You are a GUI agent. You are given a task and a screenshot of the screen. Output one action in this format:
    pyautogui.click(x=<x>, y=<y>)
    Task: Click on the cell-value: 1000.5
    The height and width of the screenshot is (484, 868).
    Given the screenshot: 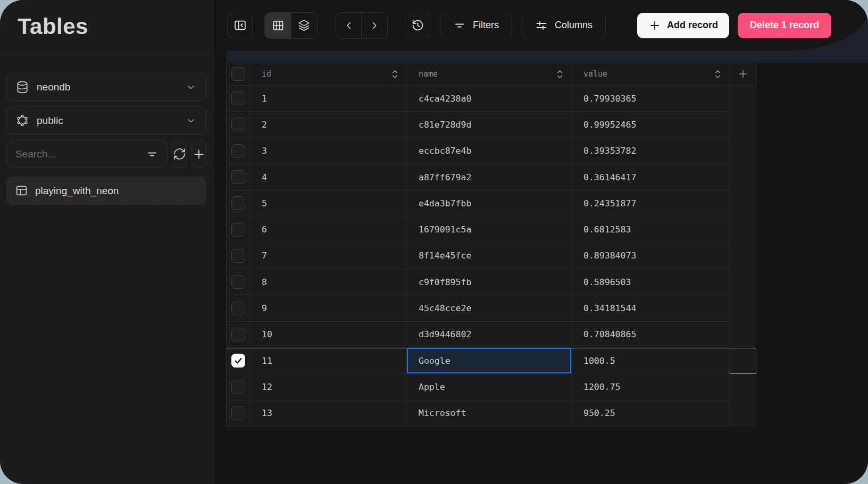 What is the action you would take?
    pyautogui.click(x=651, y=361)
    